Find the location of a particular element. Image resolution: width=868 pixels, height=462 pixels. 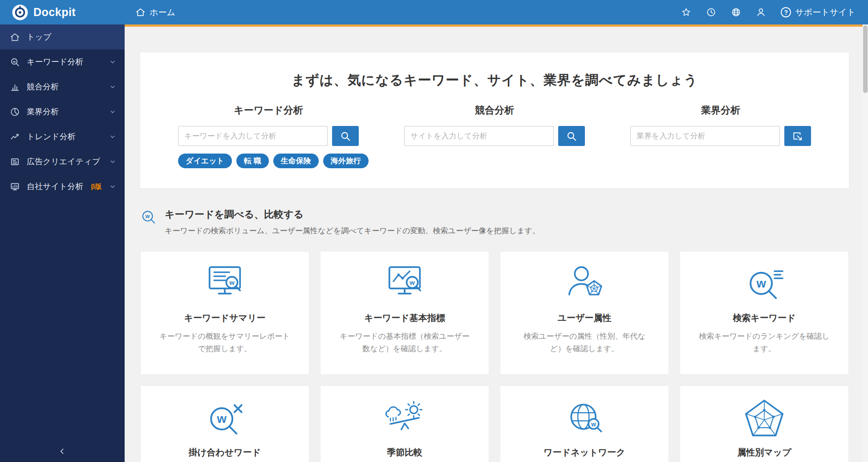

user-attributes-icon is located at coordinates (584, 284).